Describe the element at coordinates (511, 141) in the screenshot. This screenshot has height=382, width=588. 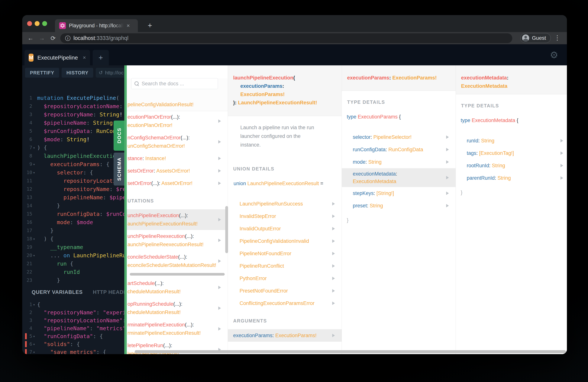
I see `doc-row: runId: String` at that location.